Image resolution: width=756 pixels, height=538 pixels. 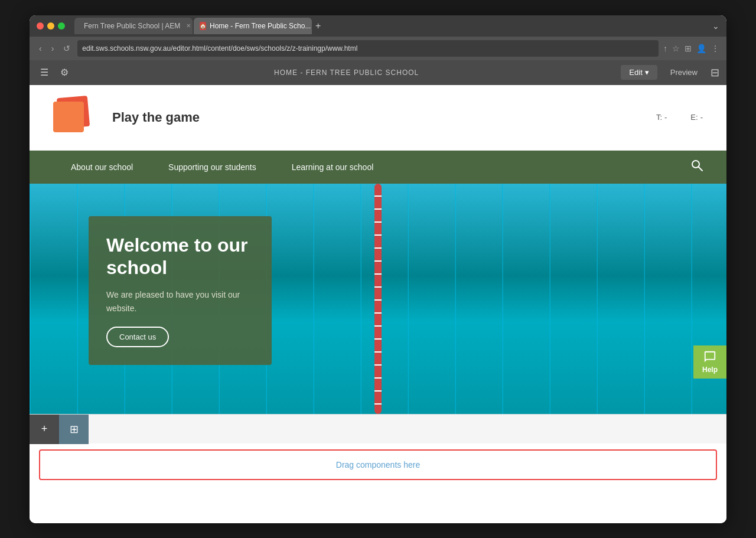 What do you see at coordinates (702, 48) in the screenshot?
I see `profile-icon: 👤` at bounding box center [702, 48].